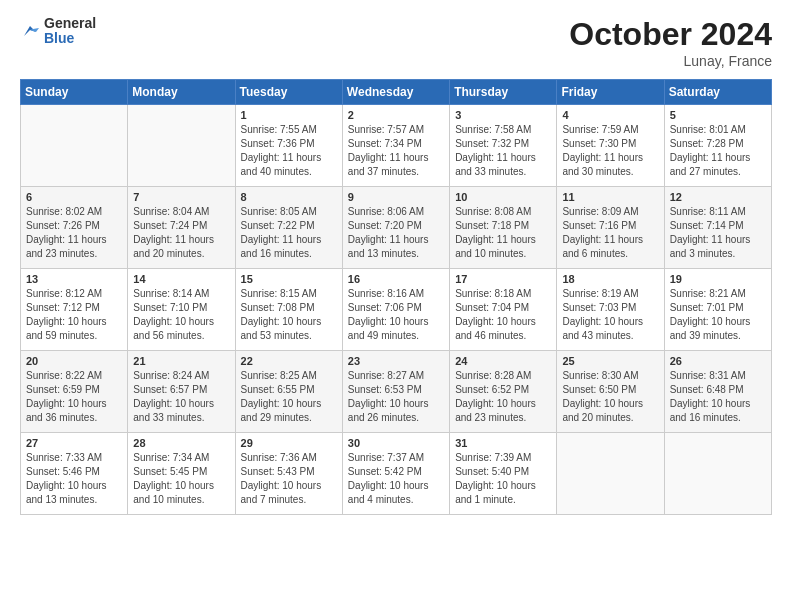 The width and height of the screenshot is (792, 612). I want to click on calendar-cell: 18Sunrise: 8:19 AM Sunset: 7:03 PM Dayli…, so click(610, 310).